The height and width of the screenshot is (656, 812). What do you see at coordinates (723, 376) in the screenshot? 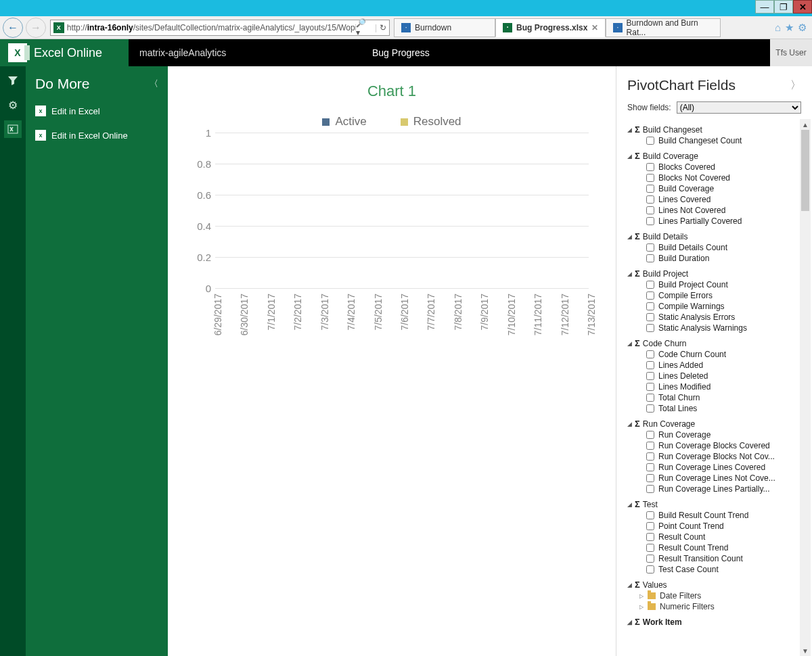
I see `field-checkbox-row: Lines Deleted` at bounding box center [723, 376].